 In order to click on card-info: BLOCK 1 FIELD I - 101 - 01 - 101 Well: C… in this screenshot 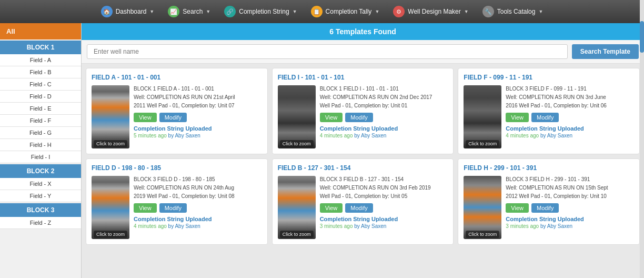, I will do `click(384, 117)`.